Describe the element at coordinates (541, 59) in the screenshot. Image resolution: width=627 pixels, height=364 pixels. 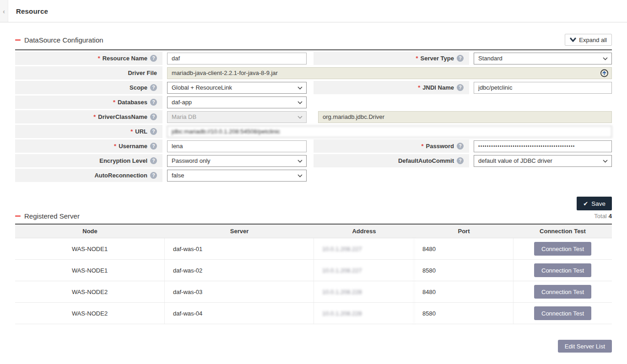
I see `server-type-field-cell: Standard` at that location.